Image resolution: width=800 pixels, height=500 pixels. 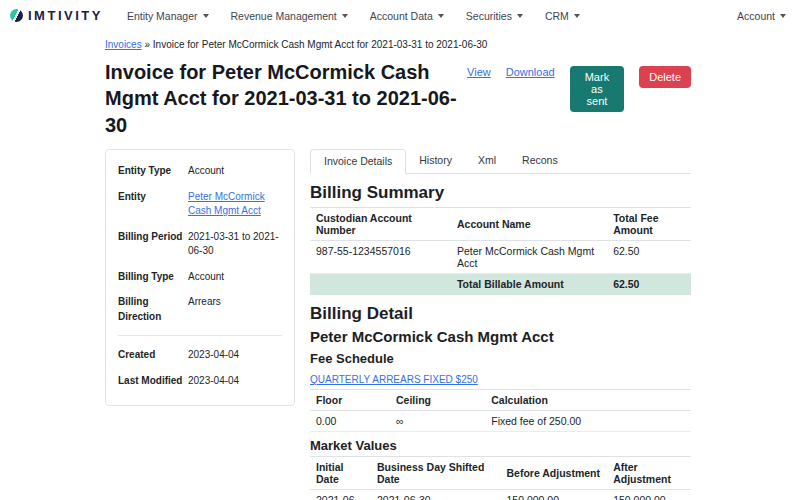 I want to click on col-header: Account Name, so click(x=529, y=224).